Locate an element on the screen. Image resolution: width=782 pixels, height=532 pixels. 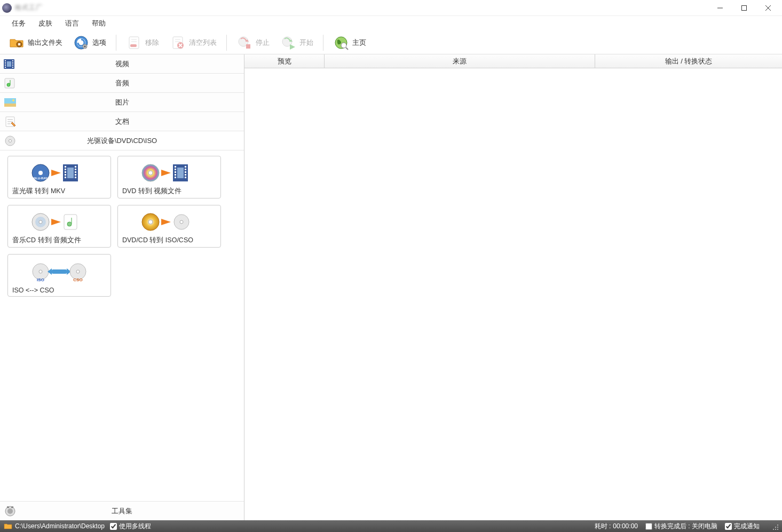
tile-iso-cso: ISO CSO ISO <--> CSO is located at coordinates (59, 275).